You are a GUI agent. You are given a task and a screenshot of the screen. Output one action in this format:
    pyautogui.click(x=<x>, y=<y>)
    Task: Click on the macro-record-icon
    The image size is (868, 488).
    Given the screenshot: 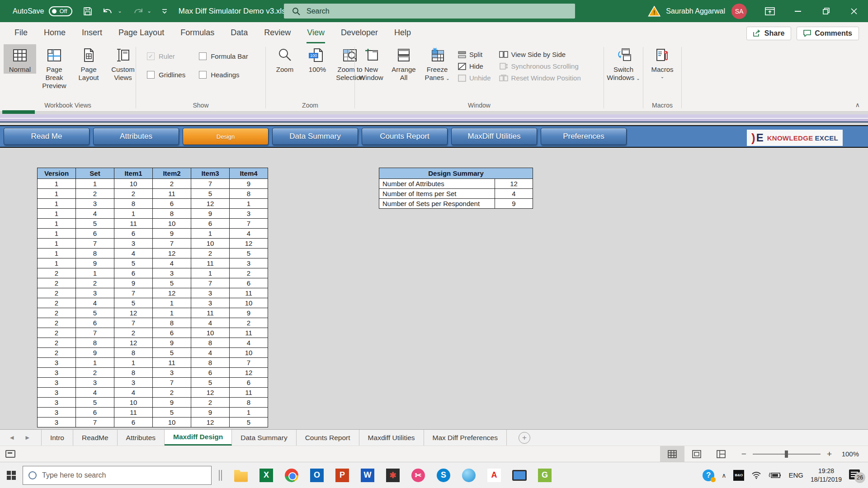 What is the action you would take?
    pyautogui.click(x=10, y=454)
    